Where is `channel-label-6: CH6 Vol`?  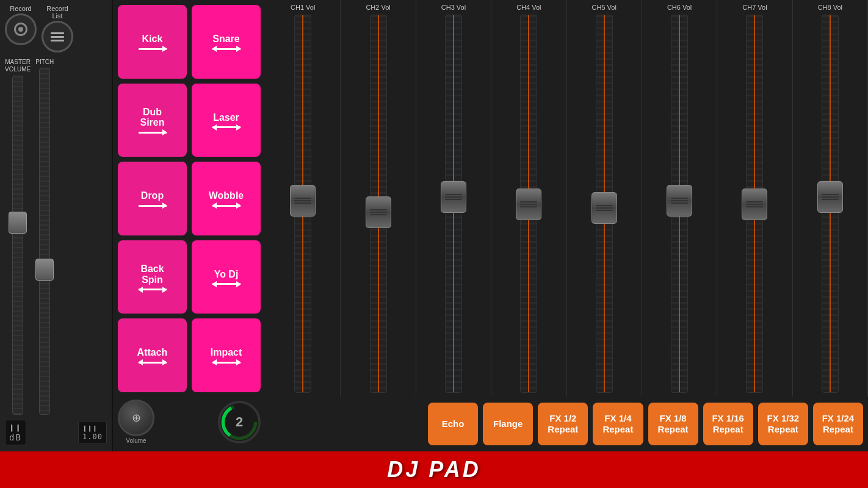 channel-label-6: CH6 Vol is located at coordinates (679, 7).